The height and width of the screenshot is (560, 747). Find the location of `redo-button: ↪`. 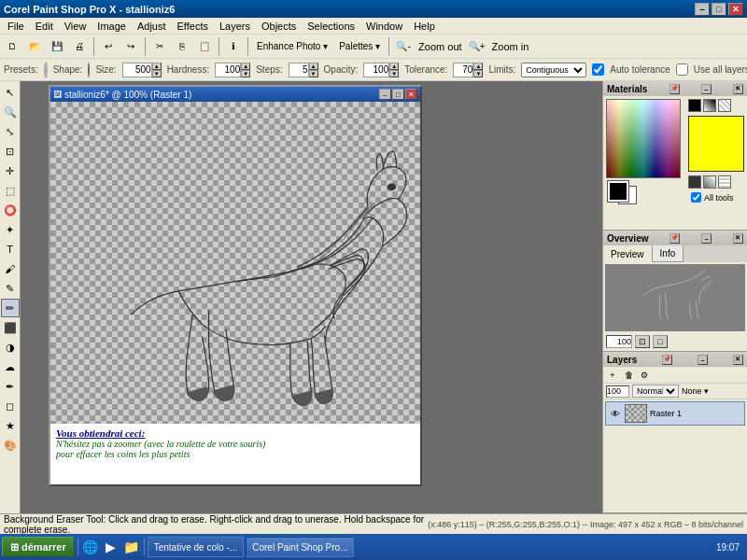

redo-button: ↪ is located at coordinates (131, 47).